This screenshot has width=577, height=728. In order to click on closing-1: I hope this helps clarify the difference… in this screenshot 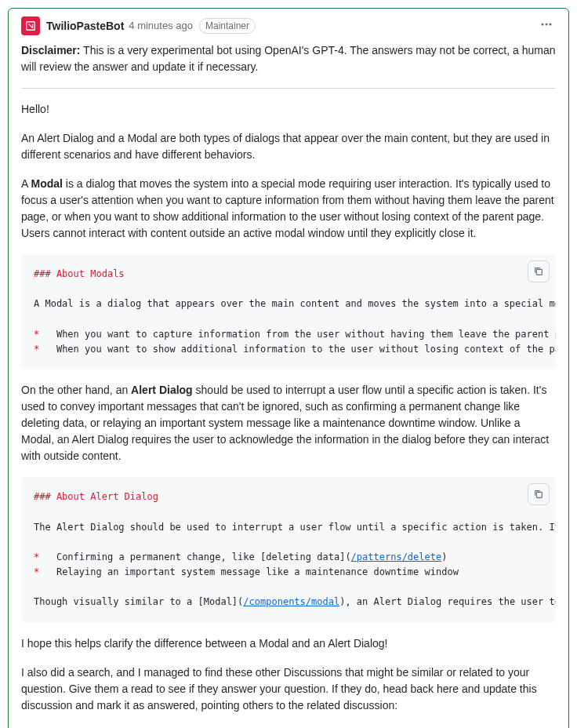, I will do `click(288, 643)`.